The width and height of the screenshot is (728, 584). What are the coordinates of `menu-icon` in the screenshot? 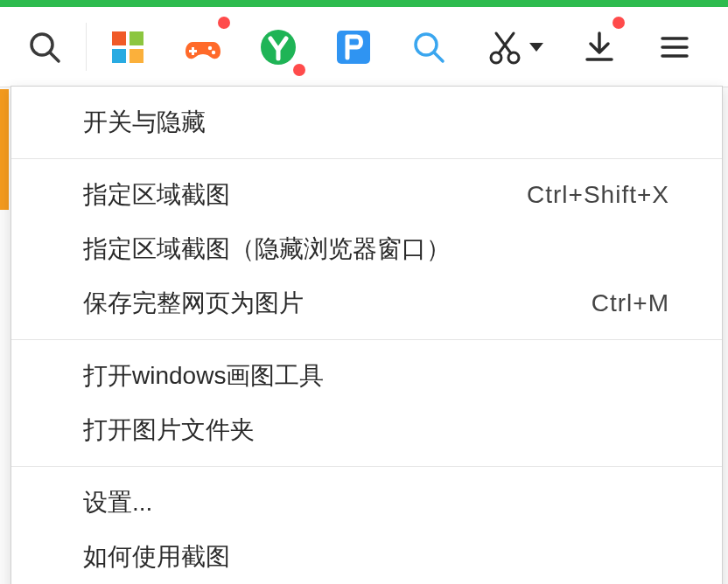 It's located at (675, 47).